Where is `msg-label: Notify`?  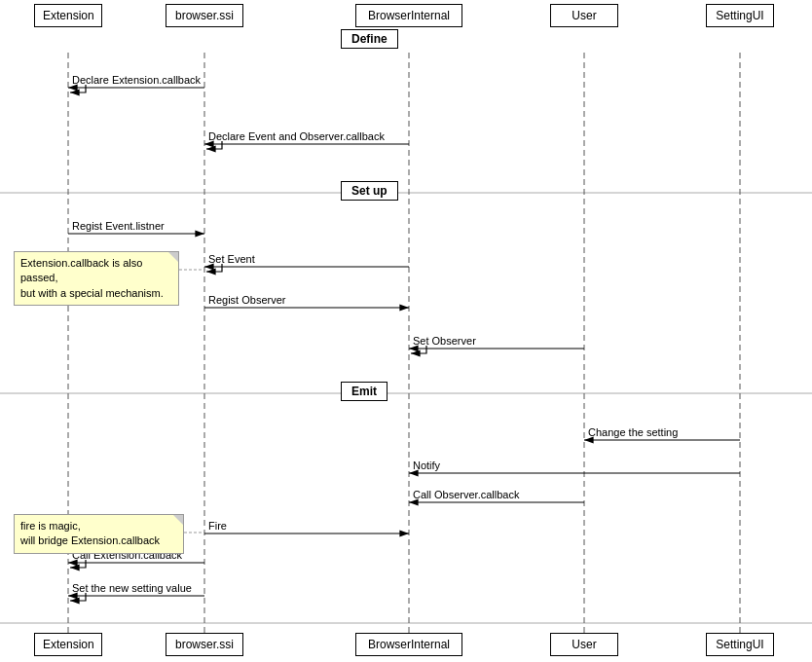 msg-label: Notify is located at coordinates (426, 465).